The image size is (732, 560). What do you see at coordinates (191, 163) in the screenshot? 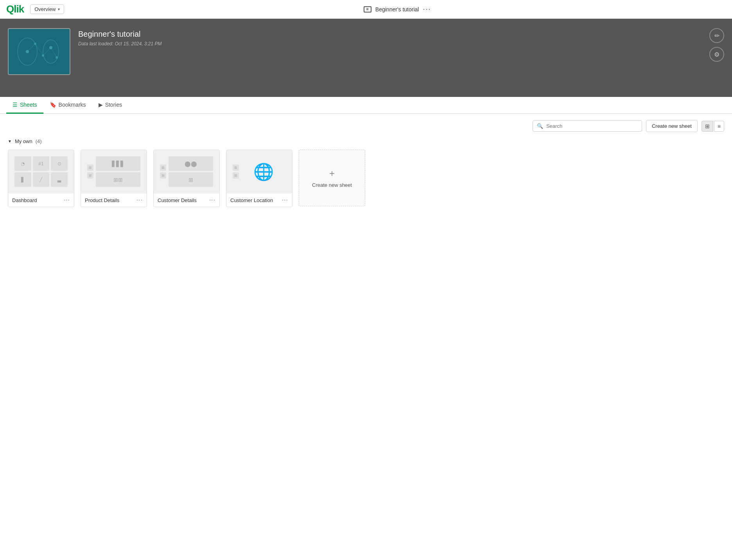
I see `preview-dots: ⬤⬤` at bounding box center [191, 163].